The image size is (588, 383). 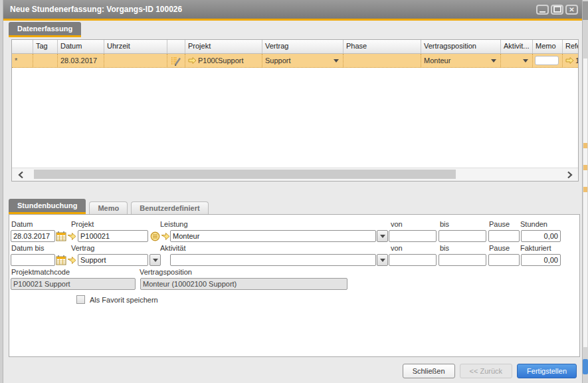 I want to click on datum-label: Datum, so click(x=22, y=224).